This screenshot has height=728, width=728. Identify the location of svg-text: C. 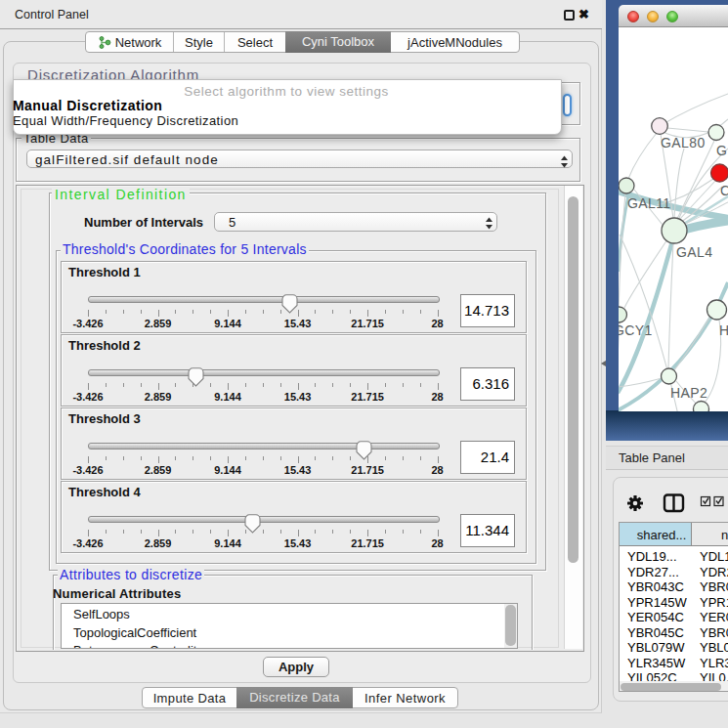
(724, 191).